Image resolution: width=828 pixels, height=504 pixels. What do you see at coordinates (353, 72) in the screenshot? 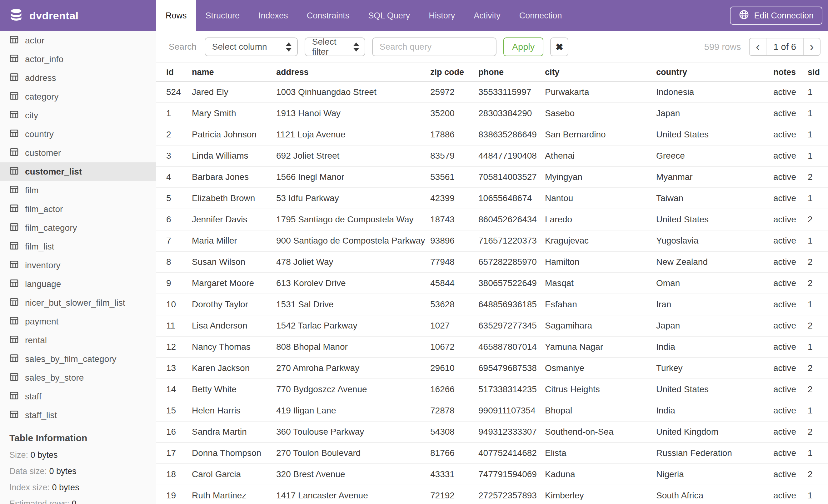
I see `column-header-address: address` at bounding box center [353, 72].